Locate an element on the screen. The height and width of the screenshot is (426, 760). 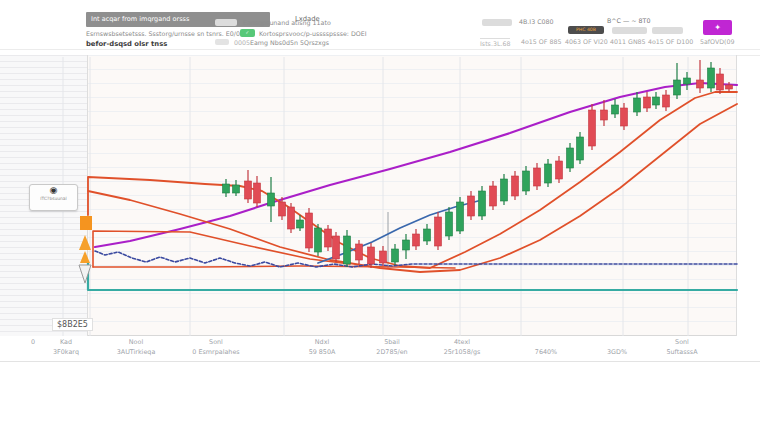
x-axis-label: 0 is located at coordinates (33, 348).